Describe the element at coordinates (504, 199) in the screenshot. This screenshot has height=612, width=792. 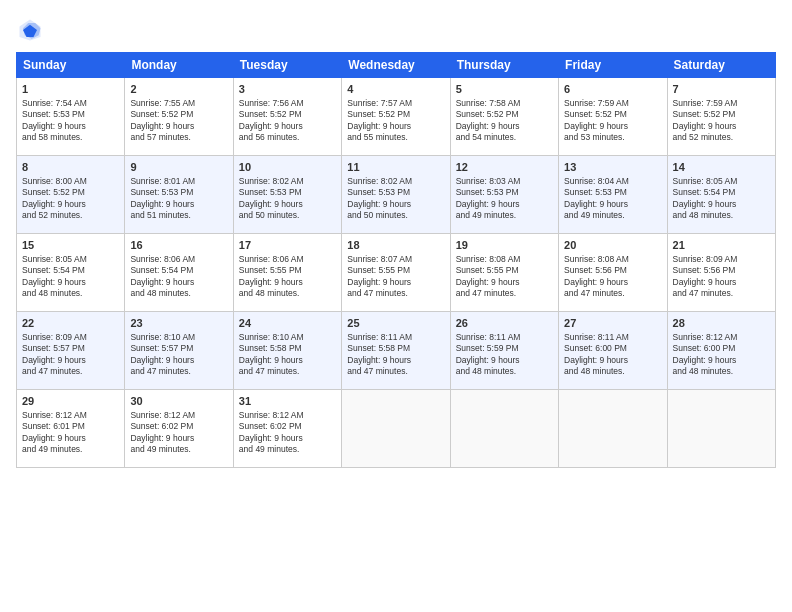
I see `day-info: Sunrise: 8:03 AM Sunset: 5:53 PM Dayligh…` at that location.